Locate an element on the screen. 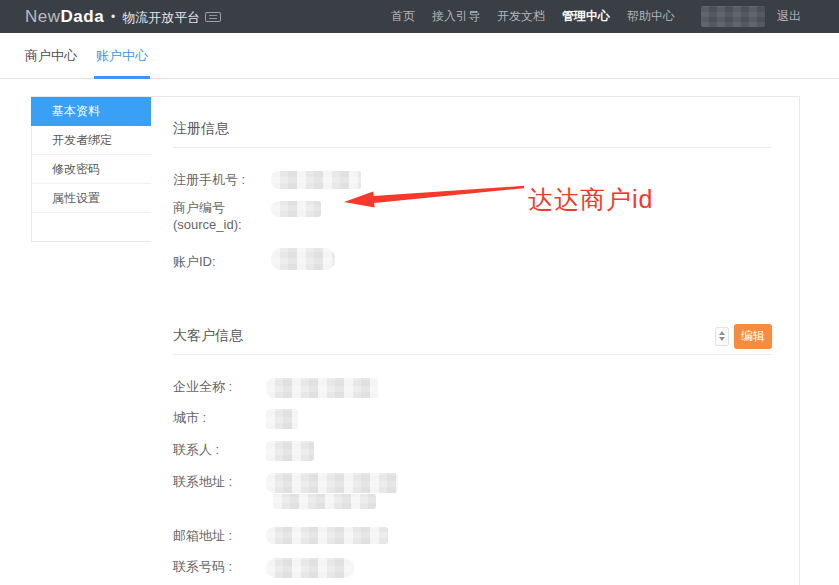 The image size is (839, 585). vip-info-title: 大客户信息 is located at coordinates (208, 336).